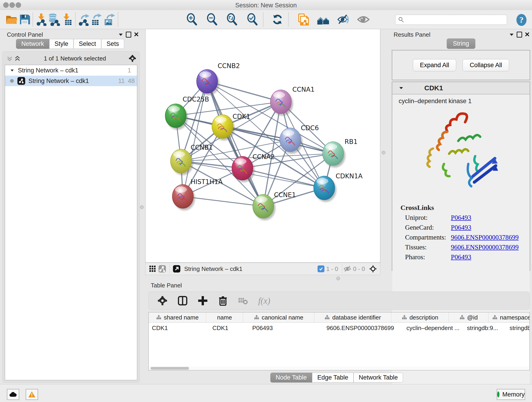 This screenshot has height=402, width=532. I want to click on node-table: shared namenamecanonical namedatabase id…, so click(339, 341).